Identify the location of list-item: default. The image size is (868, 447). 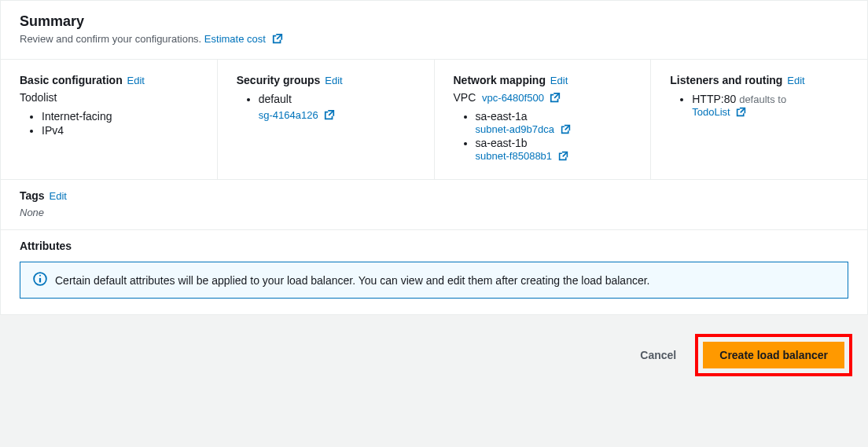
(337, 99).